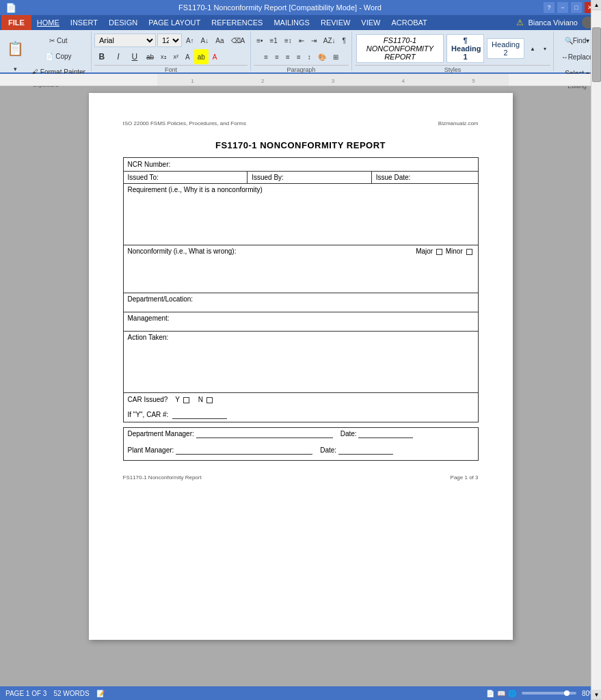 This screenshot has width=601, height=700. Describe the element at coordinates (48, 23) in the screenshot. I see `home-menu: HOME` at that location.